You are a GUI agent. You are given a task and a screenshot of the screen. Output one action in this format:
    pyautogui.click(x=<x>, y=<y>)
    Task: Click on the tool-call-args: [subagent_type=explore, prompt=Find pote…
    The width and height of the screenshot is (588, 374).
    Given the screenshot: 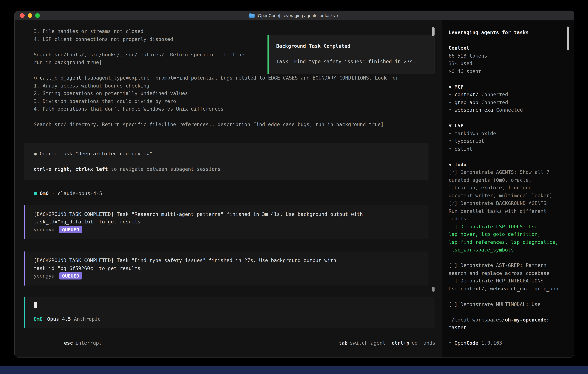 What is the action you would take?
    pyautogui.click(x=241, y=78)
    